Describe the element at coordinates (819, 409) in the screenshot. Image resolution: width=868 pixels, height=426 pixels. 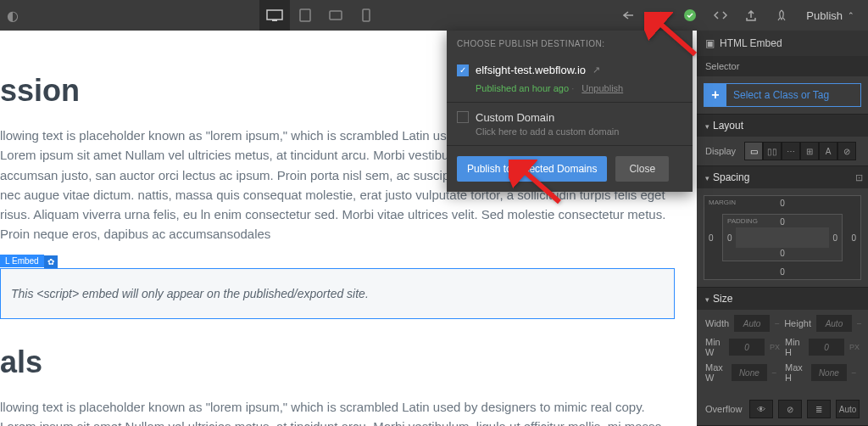
I see `overflow-scroll: ≣` at that location.